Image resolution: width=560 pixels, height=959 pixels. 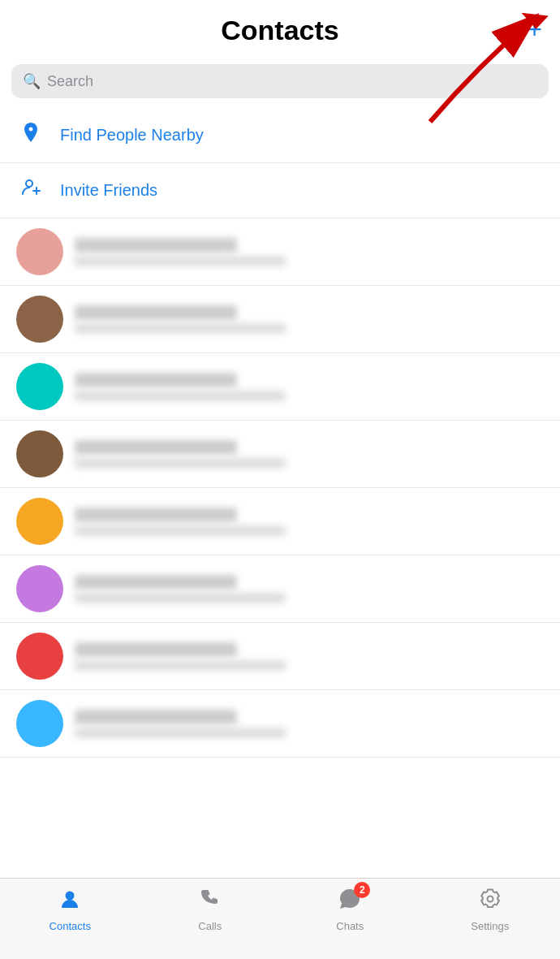 I want to click on tab-contacts: Contacts, so click(x=70, y=909).